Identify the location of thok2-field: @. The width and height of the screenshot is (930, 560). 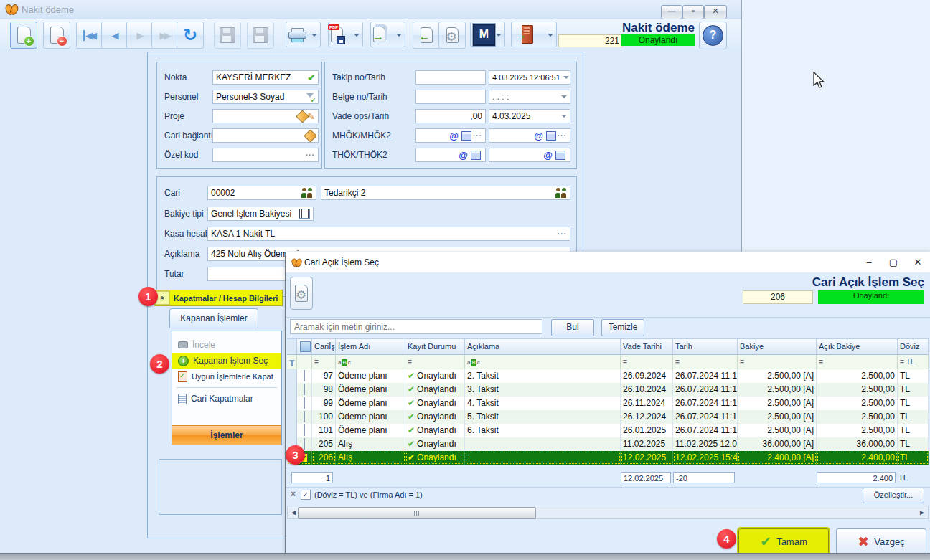
(530, 155).